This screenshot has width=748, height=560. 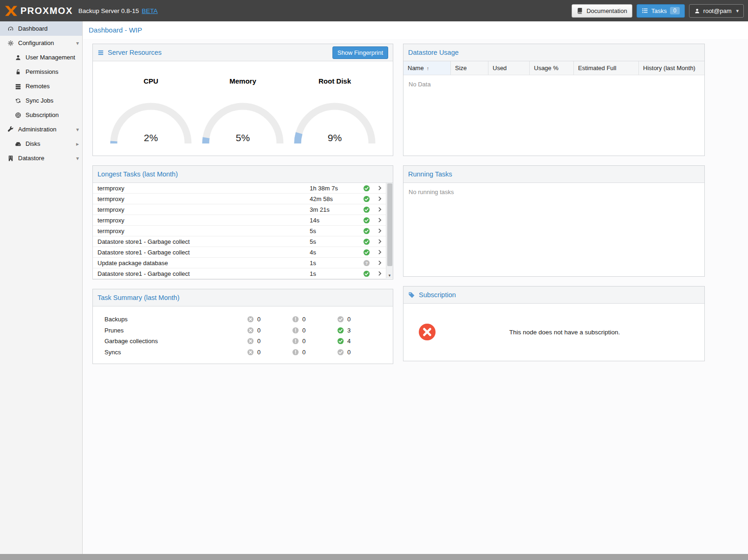 What do you see at coordinates (150, 11) in the screenshot?
I see `beta-link: BETA` at bounding box center [150, 11].